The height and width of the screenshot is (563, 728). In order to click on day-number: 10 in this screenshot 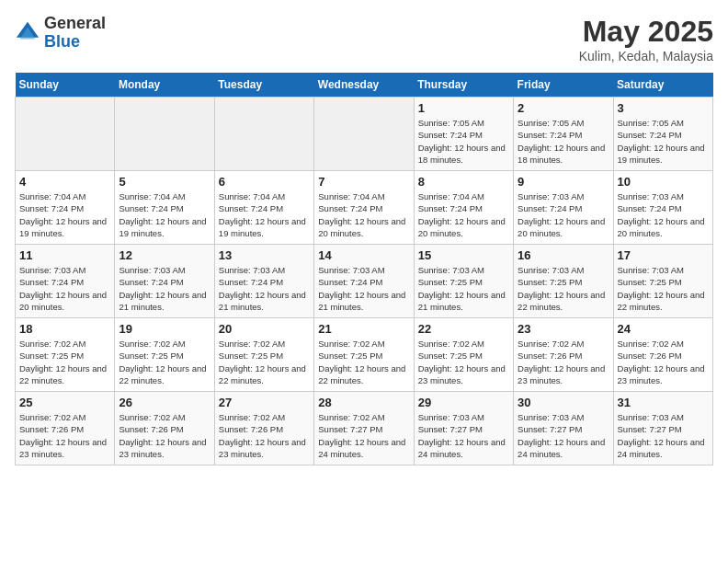, I will do `click(664, 182)`.